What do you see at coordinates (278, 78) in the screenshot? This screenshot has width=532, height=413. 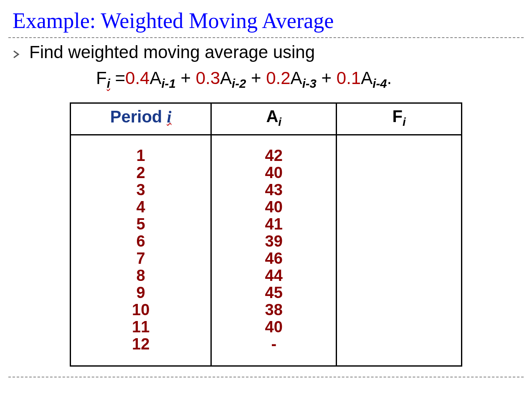 I see `coef-2: 0.2` at bounding box center [278, 78].